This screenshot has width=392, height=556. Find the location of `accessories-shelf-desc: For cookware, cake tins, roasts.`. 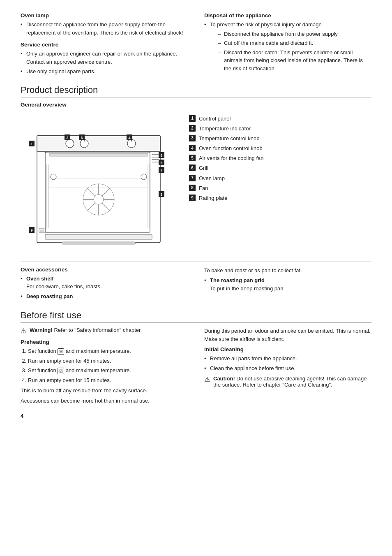

accessories-shelf-desc: For cookware, cake tins, roasts. is located at coordinates (64, 286).